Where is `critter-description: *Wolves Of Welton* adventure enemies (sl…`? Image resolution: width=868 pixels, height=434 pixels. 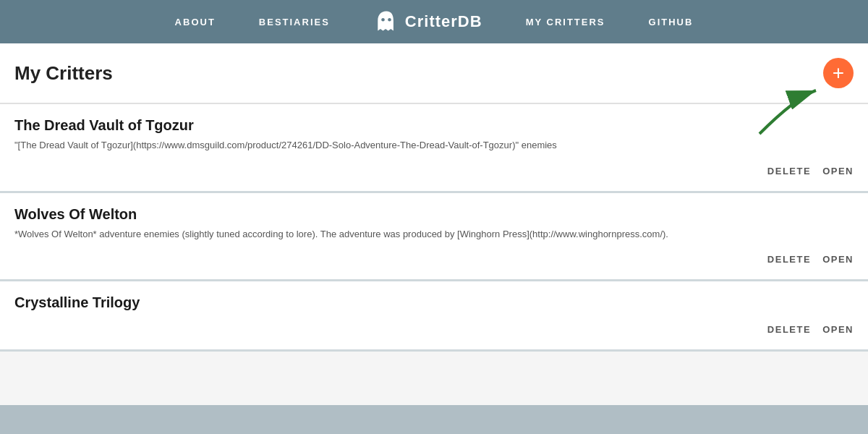
critter-description: *Wolves Of Welton* adventure enemies (sl… is located at coordinates (434, 234).